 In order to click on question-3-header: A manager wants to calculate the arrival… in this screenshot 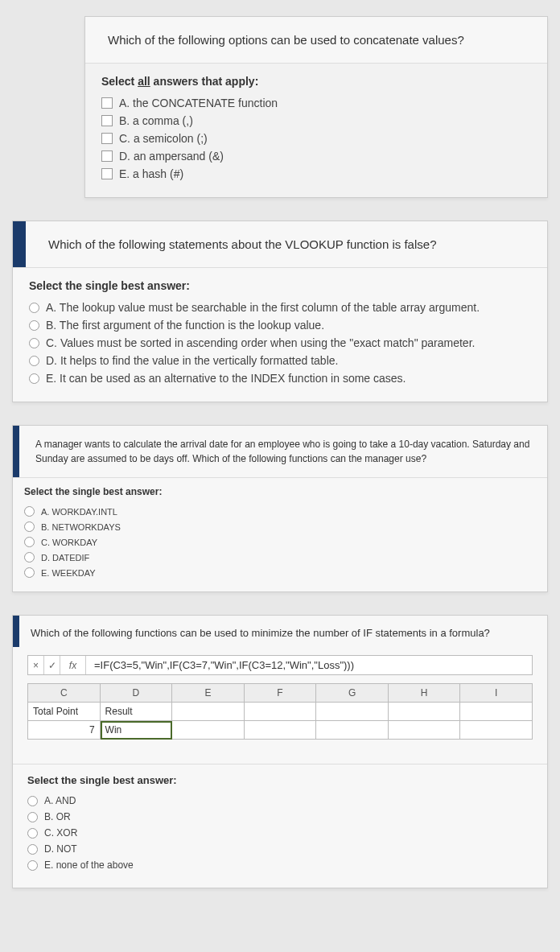, I will do `click(280, 451)`.